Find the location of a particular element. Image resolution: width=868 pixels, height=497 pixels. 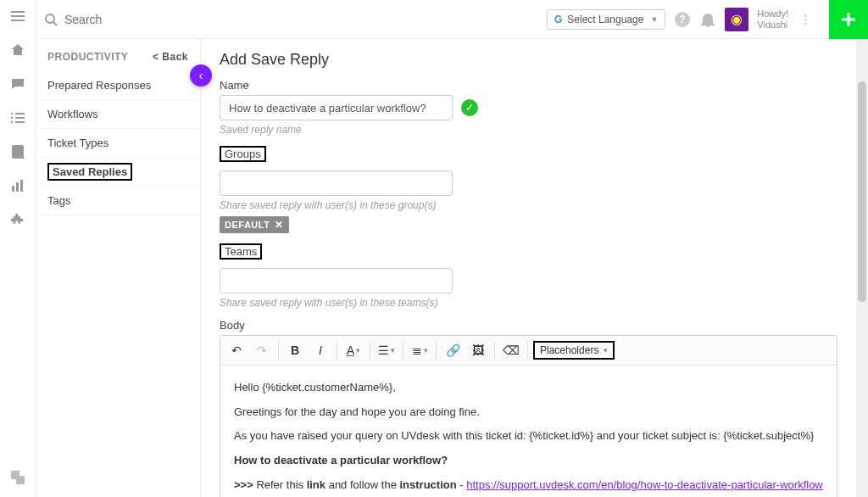

chevron-down-icon: ▼ is located at coordinates (654, 20).